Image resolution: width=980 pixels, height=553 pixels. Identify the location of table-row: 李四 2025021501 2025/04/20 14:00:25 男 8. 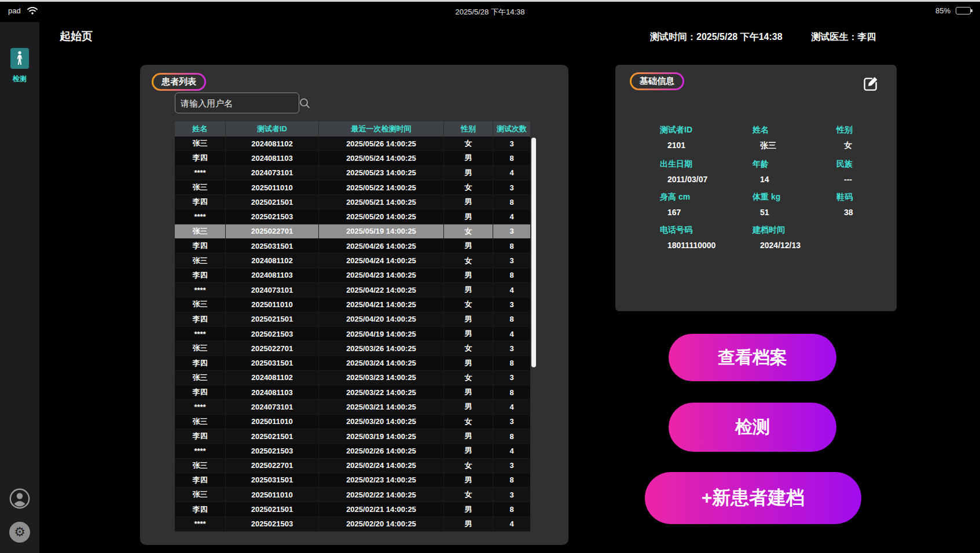
(353, 319).